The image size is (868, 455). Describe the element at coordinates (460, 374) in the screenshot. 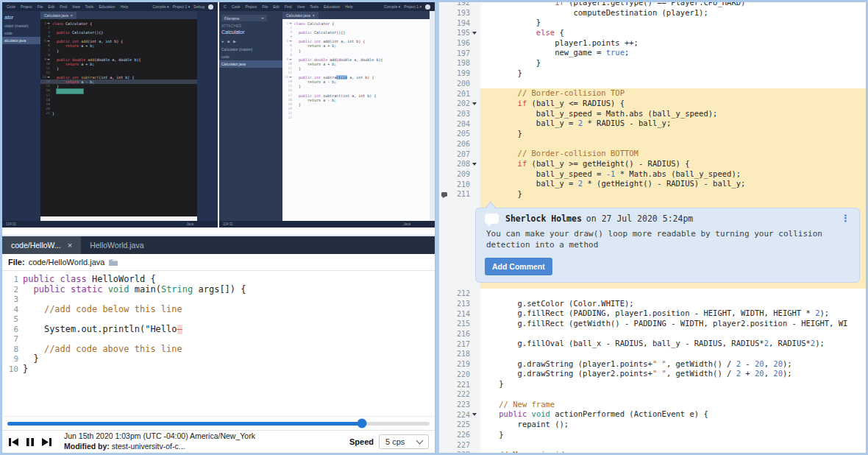

I see `line-gutter: 220` at that location.